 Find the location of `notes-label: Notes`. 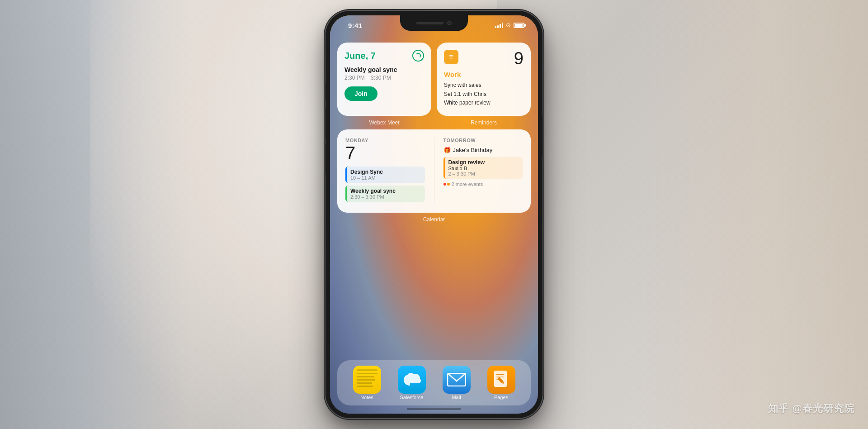

notes-label: Notes is located at coordinates (367, 397).